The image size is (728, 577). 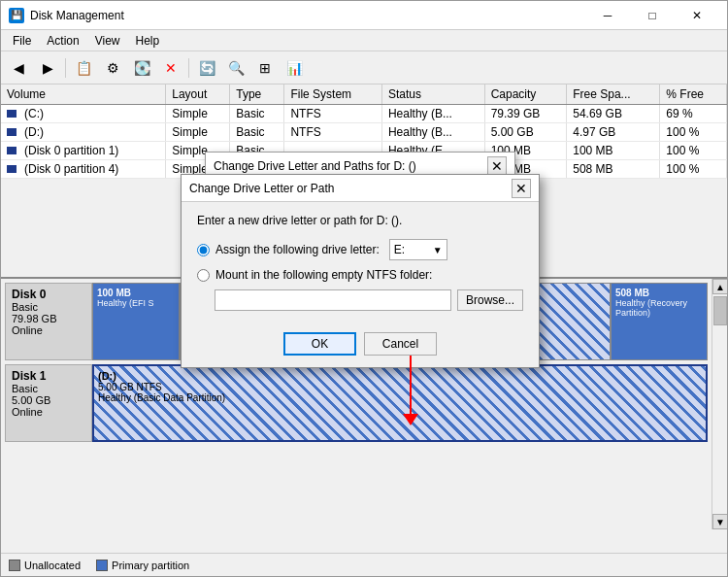 What do you see at coordinates (83, 132) in the screenshot?
I see `cell-volume-1: (D:)` at bounding box center [83, 132].